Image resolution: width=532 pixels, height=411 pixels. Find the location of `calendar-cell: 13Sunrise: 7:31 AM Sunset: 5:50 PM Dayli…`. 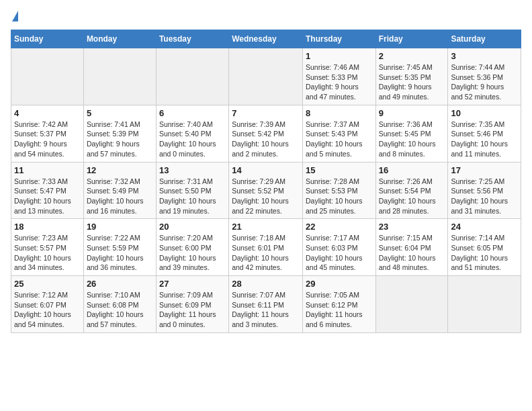

calendar-cell: 13Sunrise: 7:31 AM Sunset: 5:50 PM Dayli… is located at coordinates (192, 191).